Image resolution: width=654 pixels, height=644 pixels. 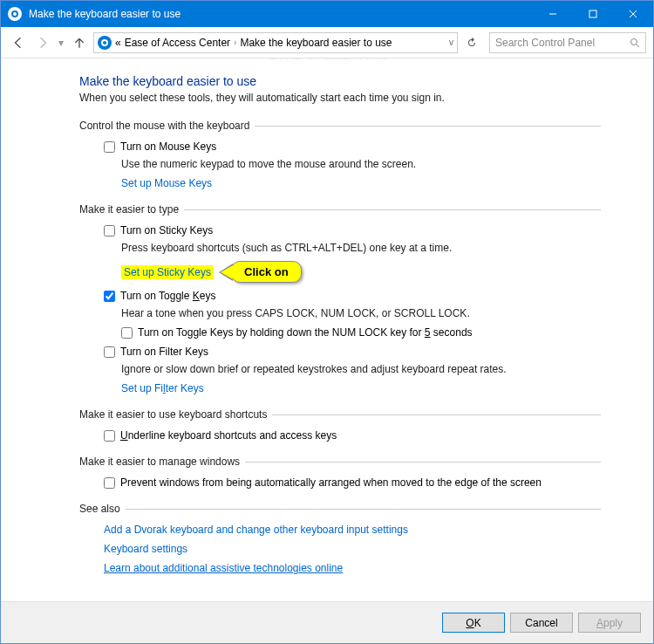 What do you see at coordinates (340, 209) in the screenshot?
I see `group-title: Make it easier to type` at bounding box center [340, 209].